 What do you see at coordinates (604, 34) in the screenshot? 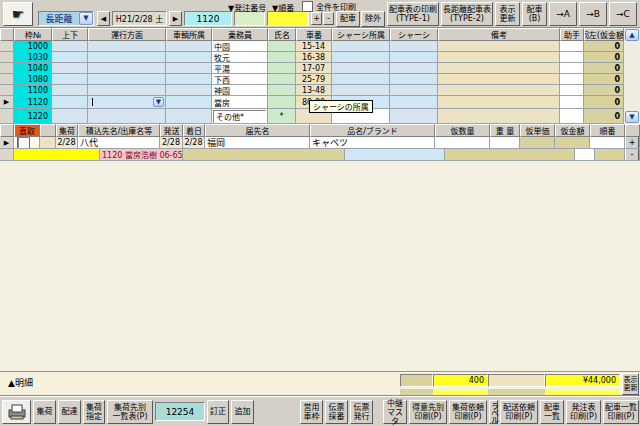
I see `col-header-amount: 同左(仮金額)` at bounding box center [604, 34].